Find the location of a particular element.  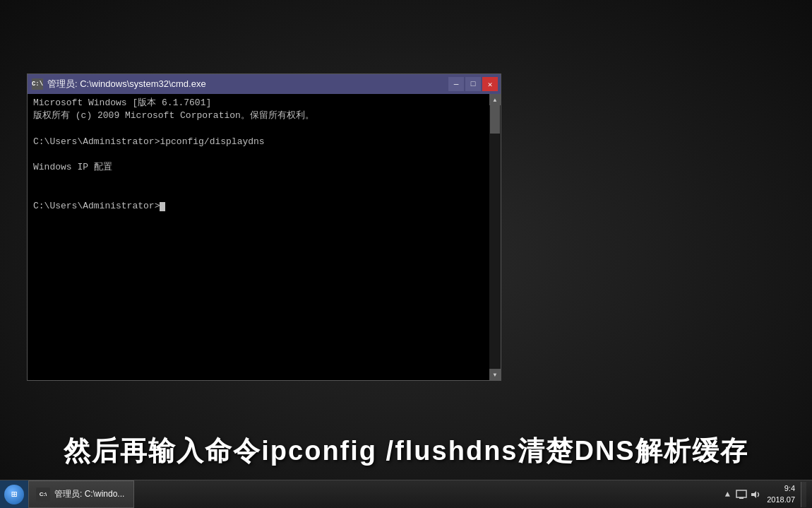

show-desktop-button is located at coordinates (804, 495).